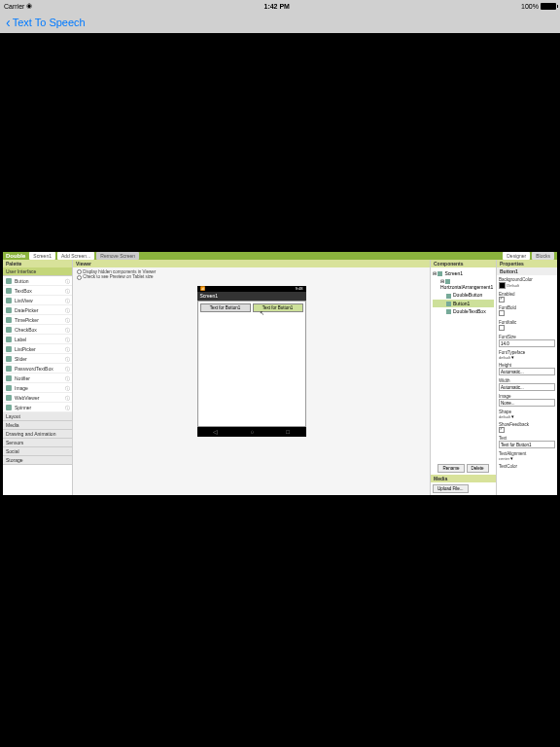 Image resolution: width=560 pixels, height=747 pixels. I want to click on palette-cat-user-interface: User Interface, so click(37, 272).